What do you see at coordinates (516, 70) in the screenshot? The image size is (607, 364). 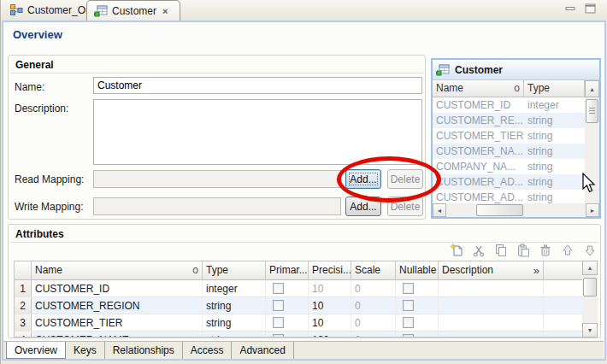 I see `preview-panel-header: Customer` at bounding box center [516, 70].